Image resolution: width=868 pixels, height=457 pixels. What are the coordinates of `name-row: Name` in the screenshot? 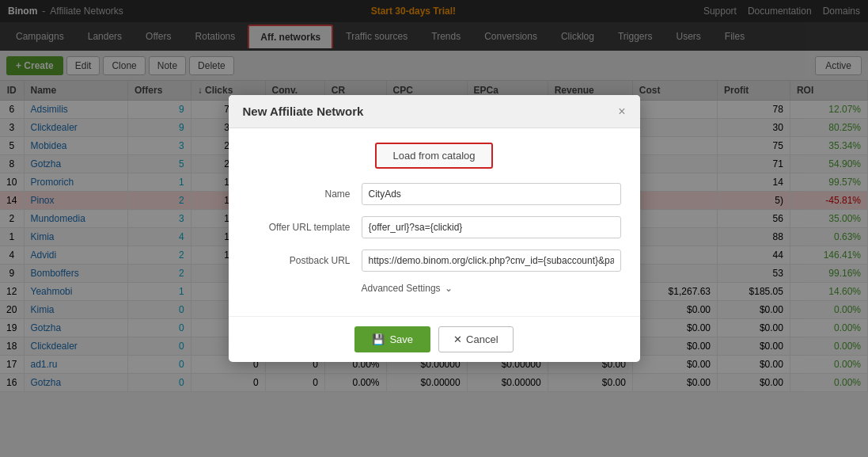 It's located at (434, 194).